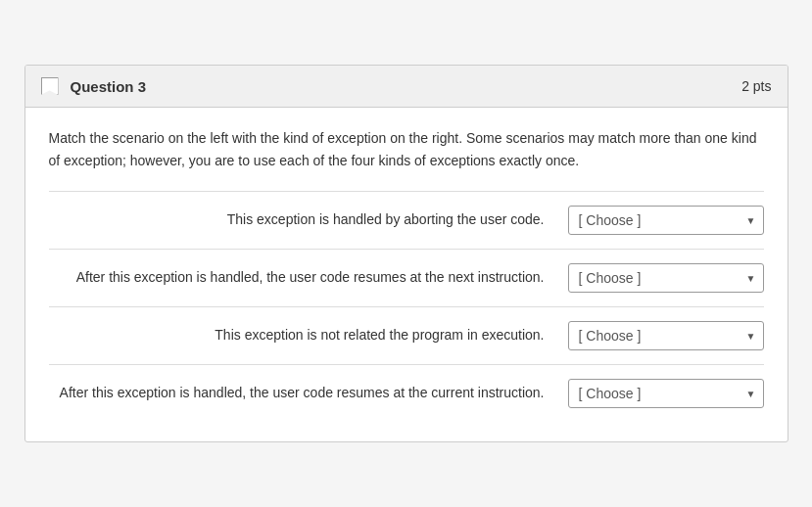  I want to click on match-text-4: After this exception is handled, the use…, so click(301, 393).